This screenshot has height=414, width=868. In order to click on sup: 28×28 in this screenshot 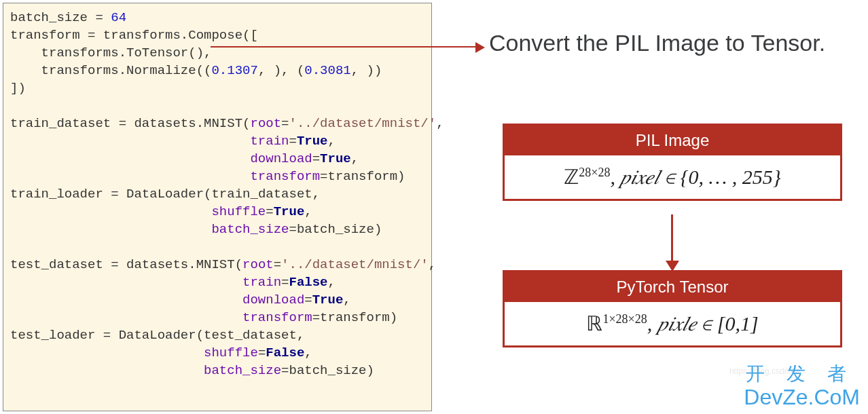, I will do `click(594, 172)`.